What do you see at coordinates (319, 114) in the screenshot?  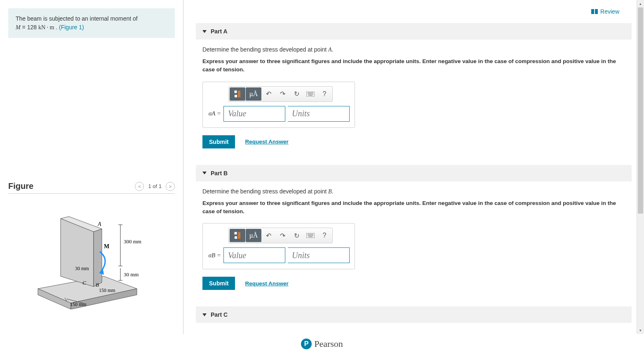 I see `units-input-a` at bounding box center [319, 114].